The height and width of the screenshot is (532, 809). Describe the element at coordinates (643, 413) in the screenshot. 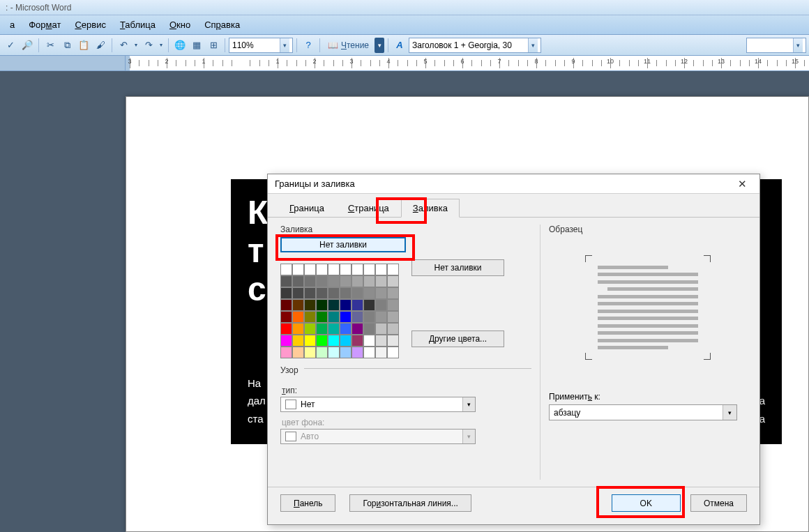

I see `apply-to-combo: абзацу ▾` at that location.